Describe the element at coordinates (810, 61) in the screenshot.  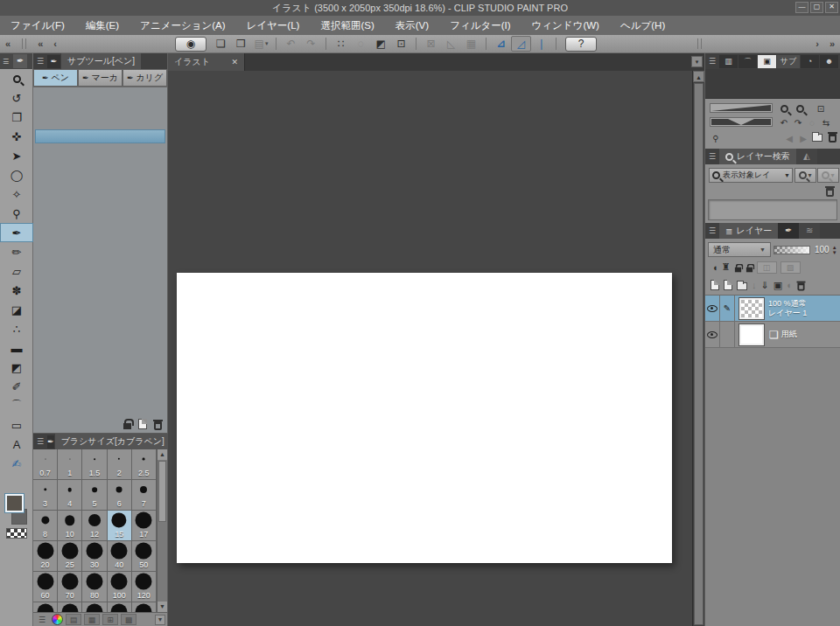
I see `item-bank-tab-icon: ◔` at that location.